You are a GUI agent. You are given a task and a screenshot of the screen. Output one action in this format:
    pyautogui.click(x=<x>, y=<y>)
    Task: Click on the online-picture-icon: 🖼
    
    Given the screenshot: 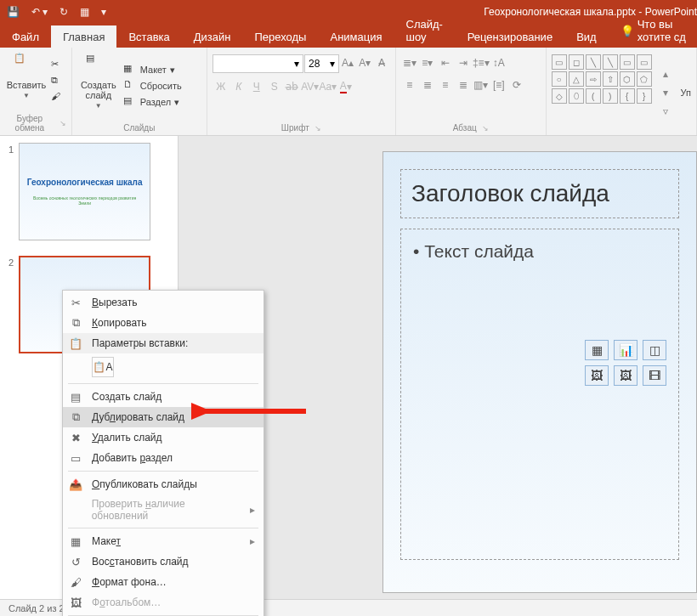 What is the action you would take?
    pyautogui.click(x=626, y=376)
    